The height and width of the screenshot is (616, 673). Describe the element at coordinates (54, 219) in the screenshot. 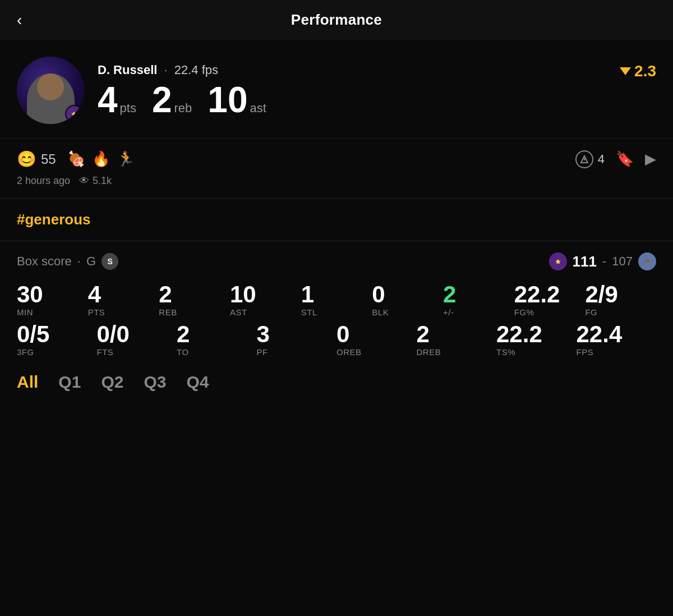

I see `hashtag-text: #generous` at that location.